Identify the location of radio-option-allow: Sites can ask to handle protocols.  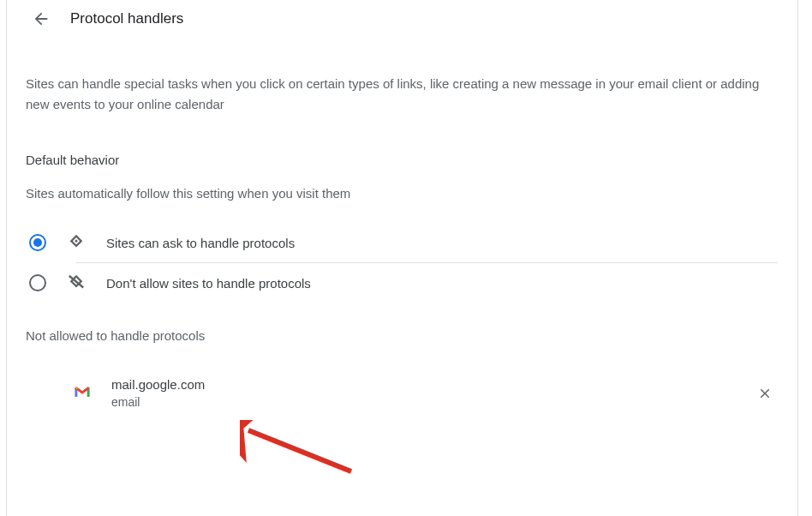
(406, 243).